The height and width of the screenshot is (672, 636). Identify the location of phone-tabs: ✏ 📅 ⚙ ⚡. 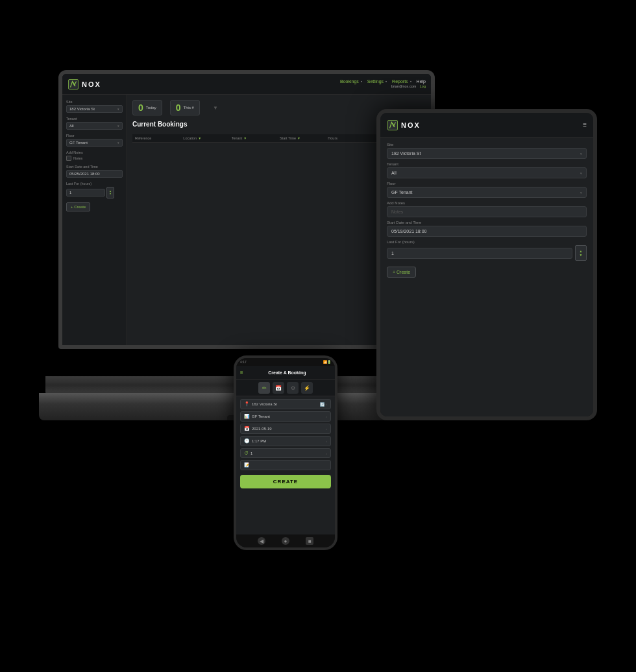
(286, 388).